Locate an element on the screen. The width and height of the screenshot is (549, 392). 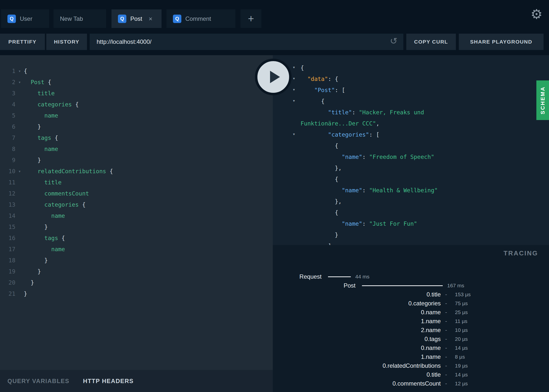
response-line: Funktionäre...Der CCC", is located at coordinates (411, 123).